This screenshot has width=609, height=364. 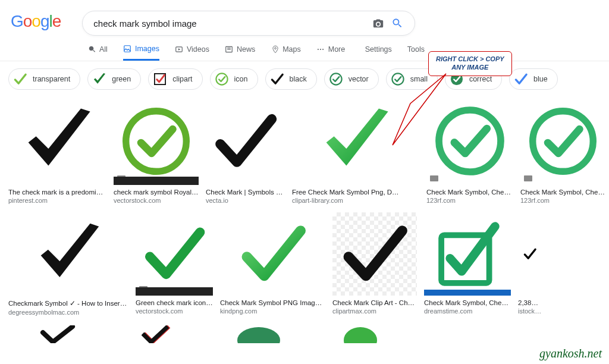 I want to click on news-icon, so click(x=230, y=50).